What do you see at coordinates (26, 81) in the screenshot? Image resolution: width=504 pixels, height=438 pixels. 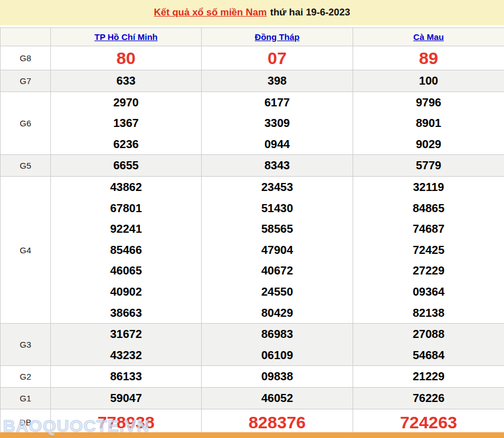 I see `prize-label: G7` at bounding box center [26, 81].